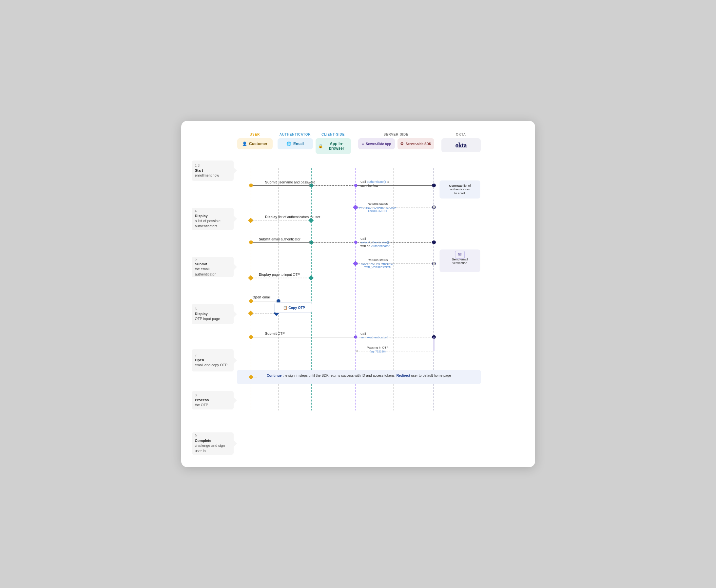 This screenshot has width=716, height=588. I want to click on callout-1-text: Generate list of, so click(460, 186).